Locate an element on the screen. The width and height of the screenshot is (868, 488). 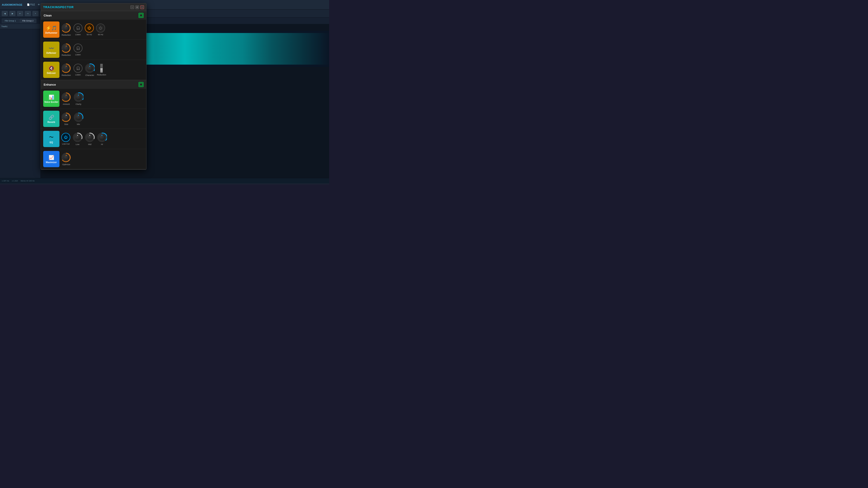
dehummer-50hz-button: ⏻ is located at coordinates (89, 28).